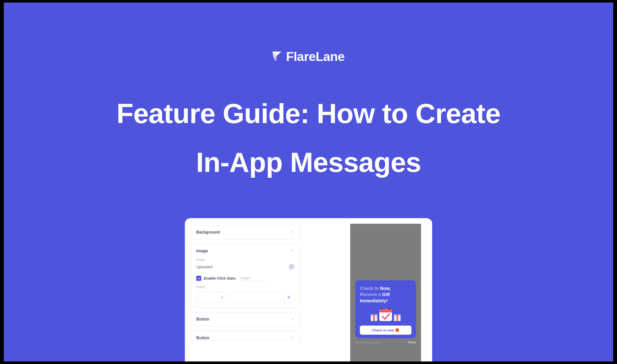 Image resolution: width=617 pixels, height=364 pixels. I want to click on button-section-1: Button, so click(245, 319).